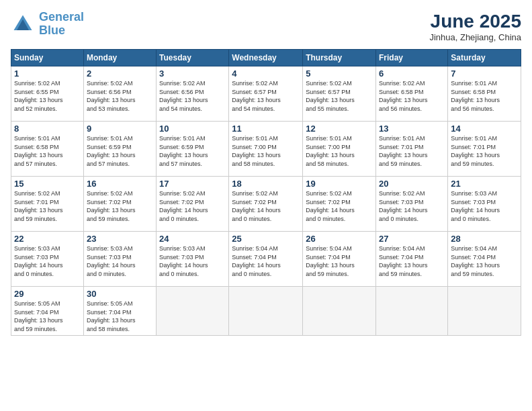 This screenshot has width=532, height=411. I want to click on day-number: 3, so click(192, 74).